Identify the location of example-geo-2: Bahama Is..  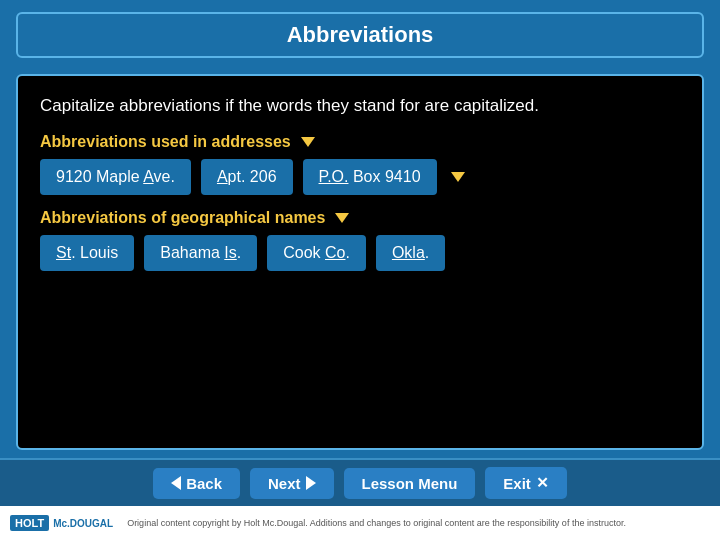
(200, 253).